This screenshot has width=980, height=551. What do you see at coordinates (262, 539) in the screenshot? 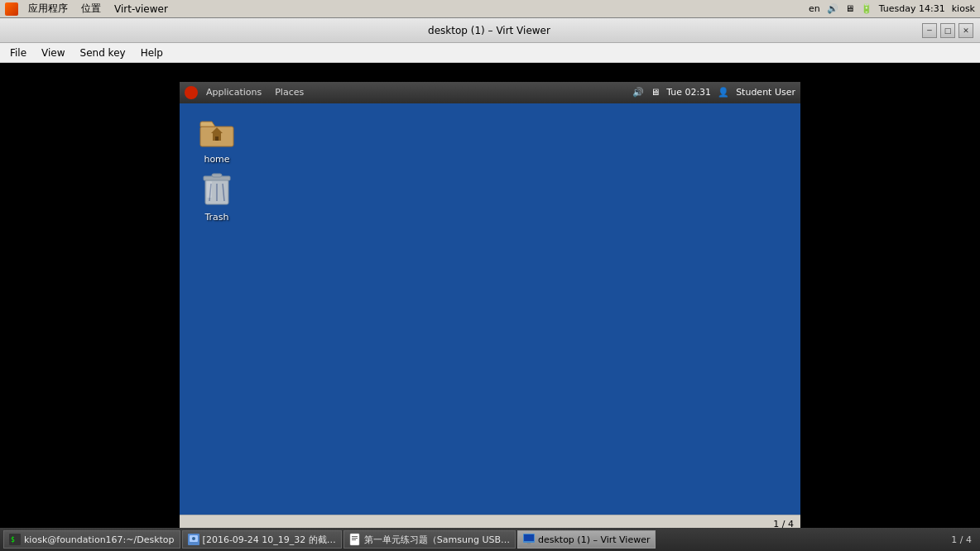
I see `taskbar-screenshot: [2016-09-24 10_19_32 的截…` at bounding box center [262, 539].